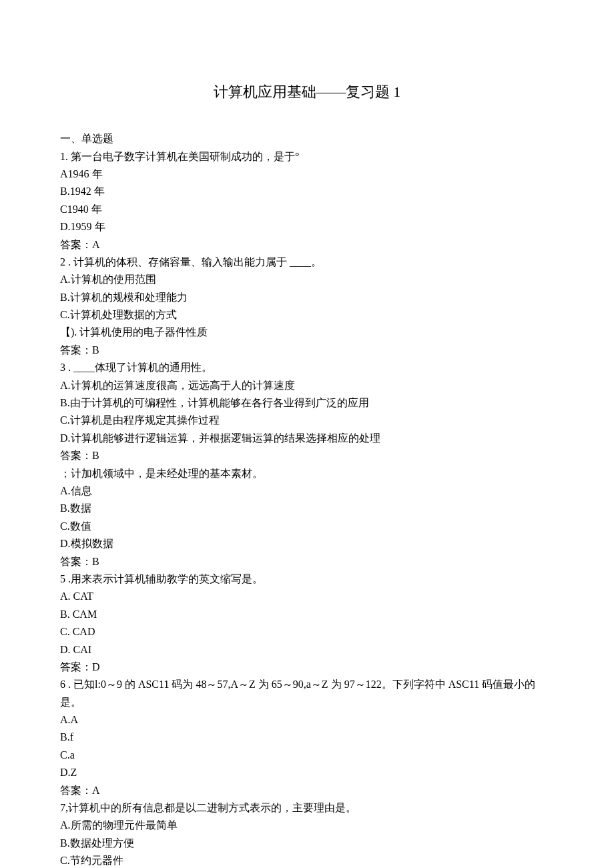 Image resolution: width=614 pixels, height=868 pixels. I want to click on option-d: D.模拟数据, so click(307, 544).